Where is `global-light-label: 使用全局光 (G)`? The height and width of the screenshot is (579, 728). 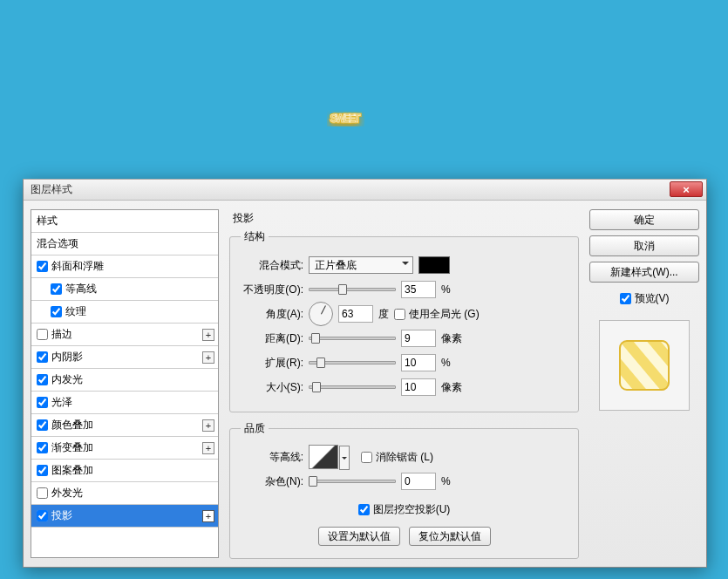
global-light-label: 使用全局光 (G) is located at coordinates (445, 314).